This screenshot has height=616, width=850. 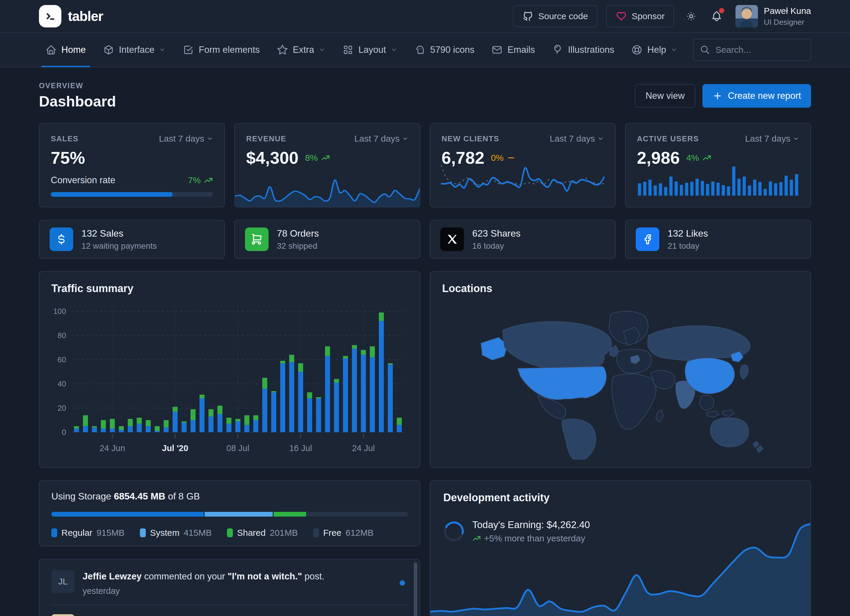 What do you see at coordinates (382, 139) in the screenshot?
I see `revenue-range-dropdown: Last 7 days` at bounding box center [382, 139].